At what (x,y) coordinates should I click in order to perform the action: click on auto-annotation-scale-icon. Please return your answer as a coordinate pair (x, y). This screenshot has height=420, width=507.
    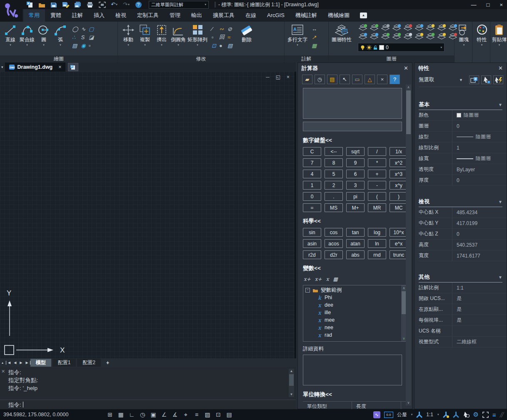
    Looking at the image, I should click on (446, 415).